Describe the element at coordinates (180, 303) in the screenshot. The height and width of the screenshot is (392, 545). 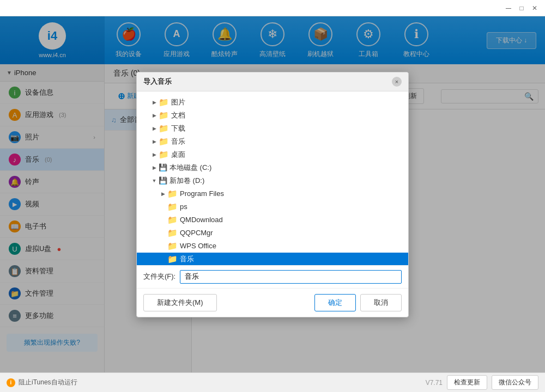
I see `new-folder-button: 新建文件夹(M)` at that location.